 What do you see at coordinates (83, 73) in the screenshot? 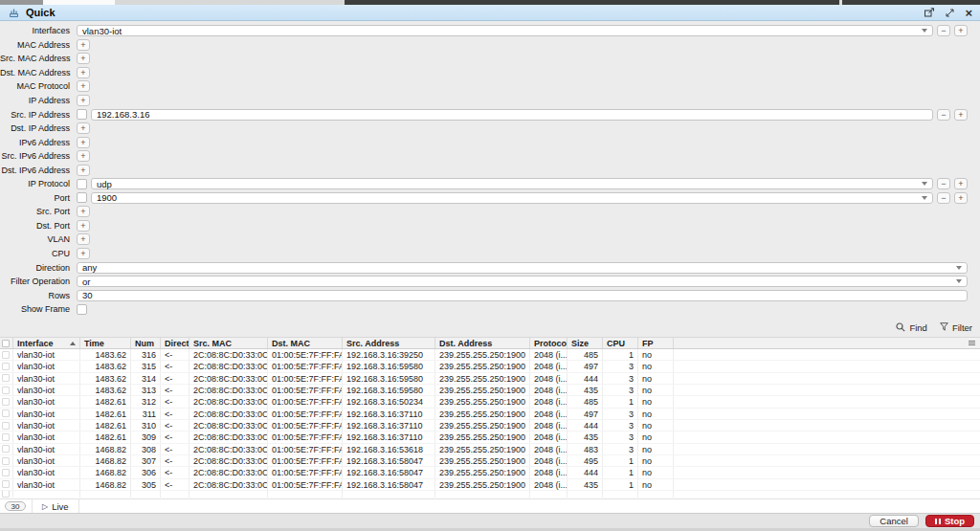
I see `dst-mac-address-add-button: +` at bounding box center [83, 73].